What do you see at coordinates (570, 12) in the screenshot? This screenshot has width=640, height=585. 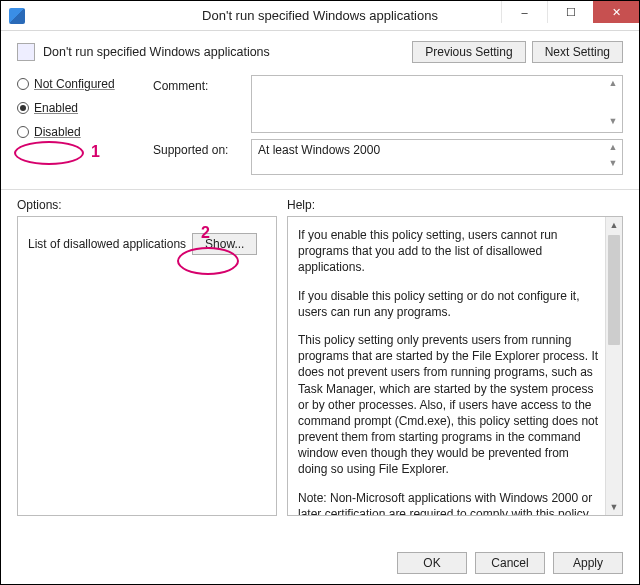 I see `maximize-button: ☐` at bounding box center [570, 12].